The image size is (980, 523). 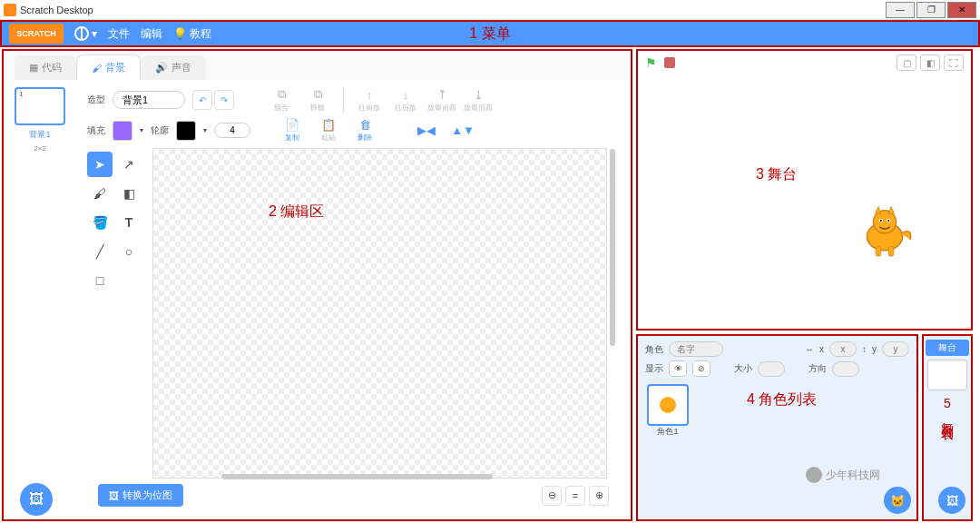 What do you see at coordinates (96, 131) in the screenshot?
I see `fill-label: 填充` at bounding box center [96, 131].